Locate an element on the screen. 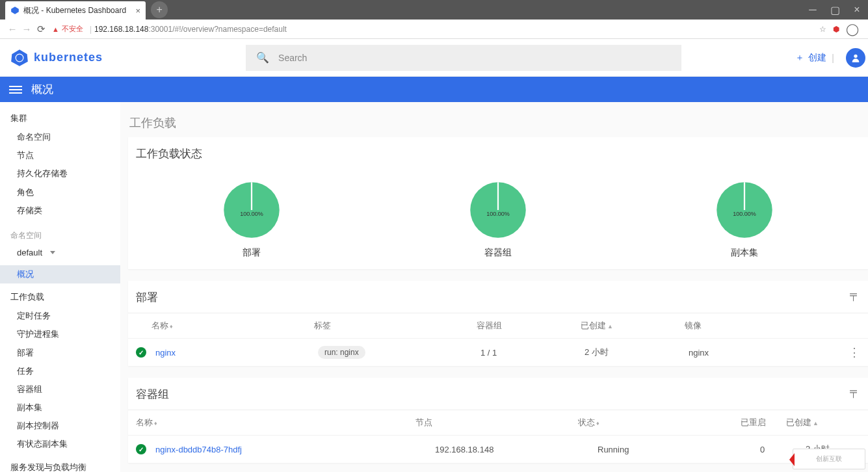 Image resolution: width=868 pixels, height=472 pixels. sidebar-item-replicasets: 副本集 is located at coordinates (60, 408).